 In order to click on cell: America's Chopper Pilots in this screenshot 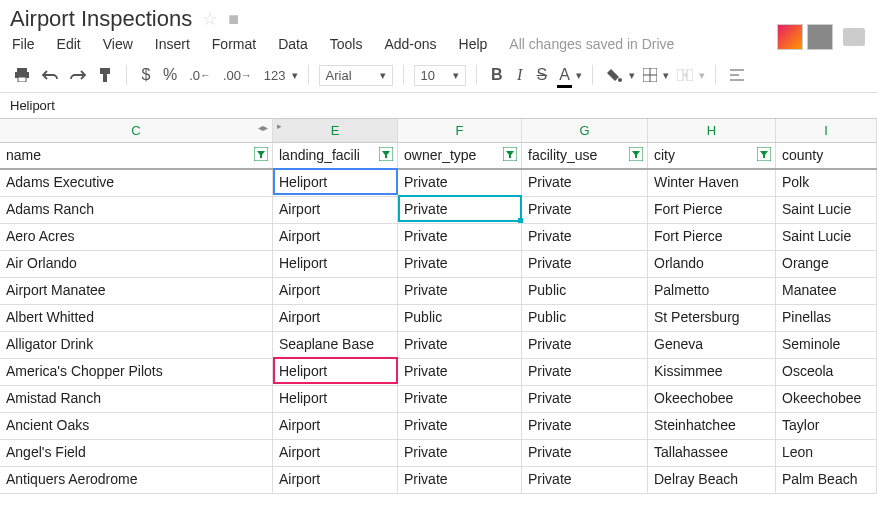, I will do `click(136, 372)`.